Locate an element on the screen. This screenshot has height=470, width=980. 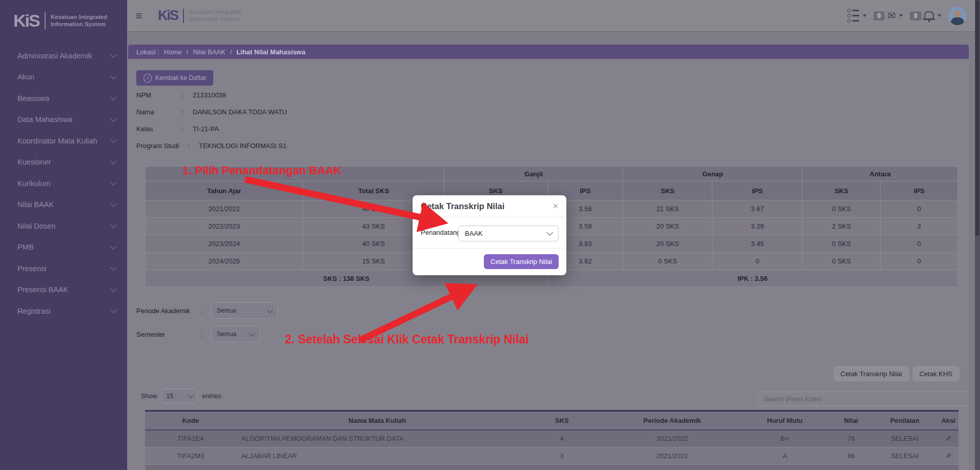
col-penilaian: Penilaian is located at coordinates (905, 420).